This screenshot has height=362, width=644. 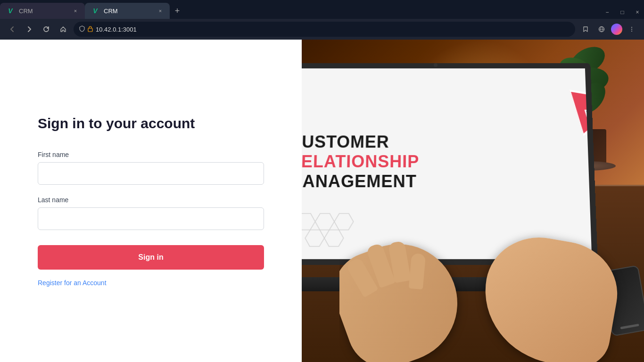 I want to click on last-name-group: Last name, so click(x=151, y=213).